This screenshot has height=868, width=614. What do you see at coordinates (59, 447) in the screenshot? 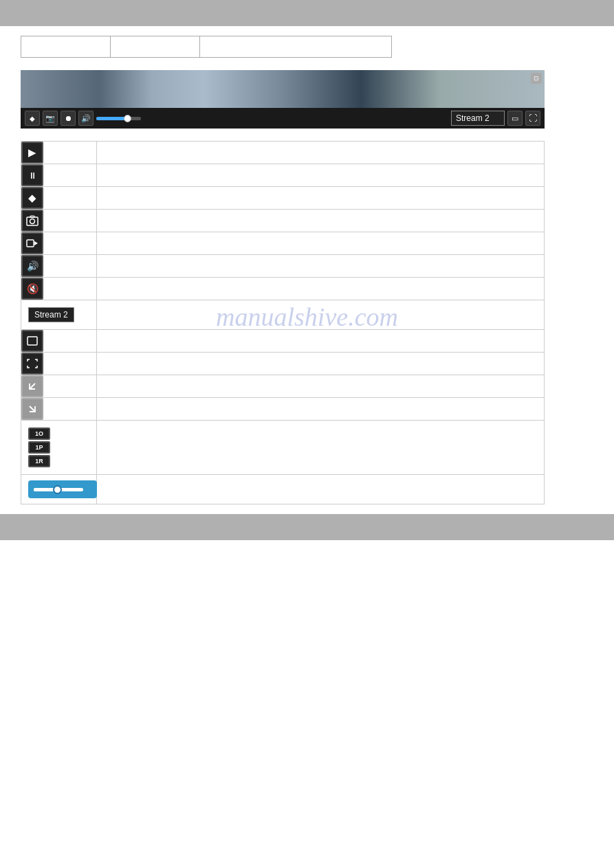
I see `multi-stream-icons: 1O 1P 1R` at bounding box center [59, 447].